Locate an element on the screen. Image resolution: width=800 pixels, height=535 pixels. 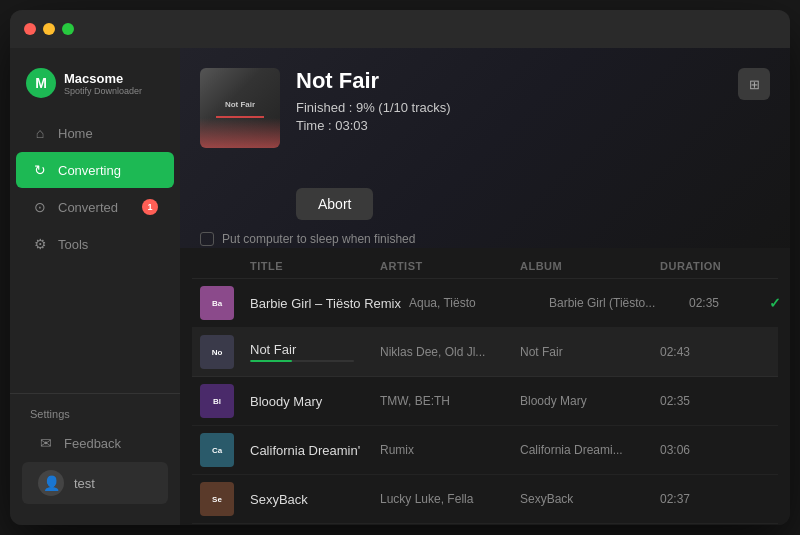
feedback-icon: ✉ is located at coordinates (46, 443).